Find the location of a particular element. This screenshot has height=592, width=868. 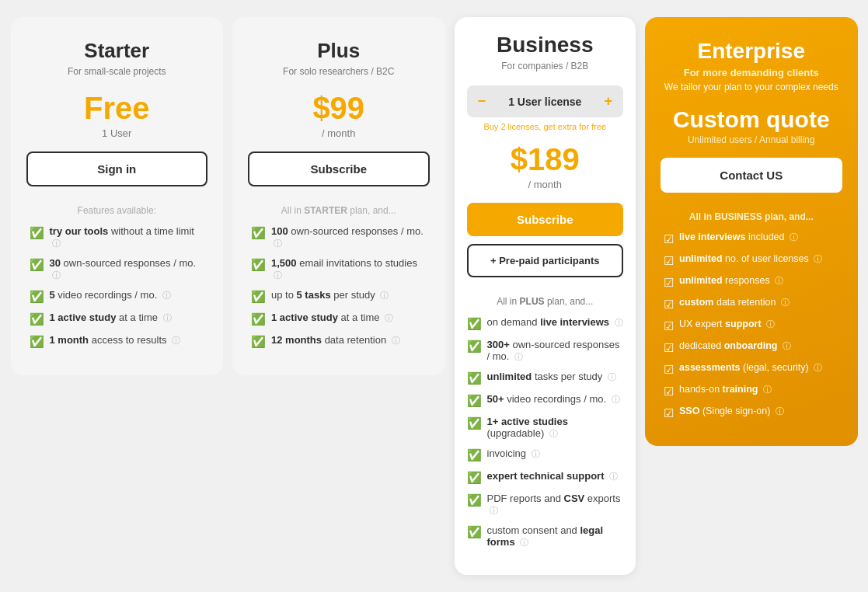

business-price-period: / month is located at coordinates (546, 185).